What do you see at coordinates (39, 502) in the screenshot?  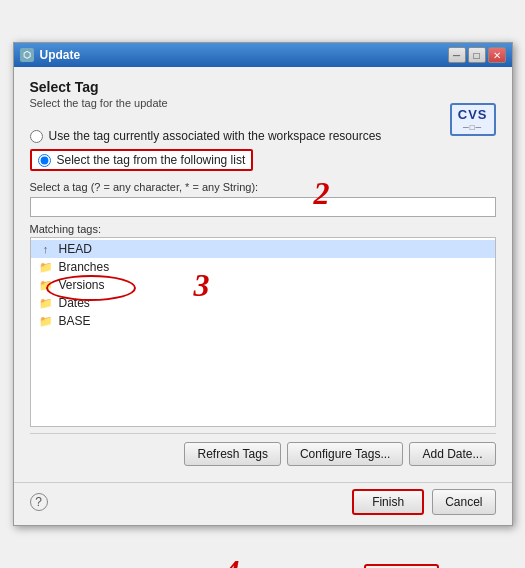 I see `help-button: ?` at bounding box center [39, 502].